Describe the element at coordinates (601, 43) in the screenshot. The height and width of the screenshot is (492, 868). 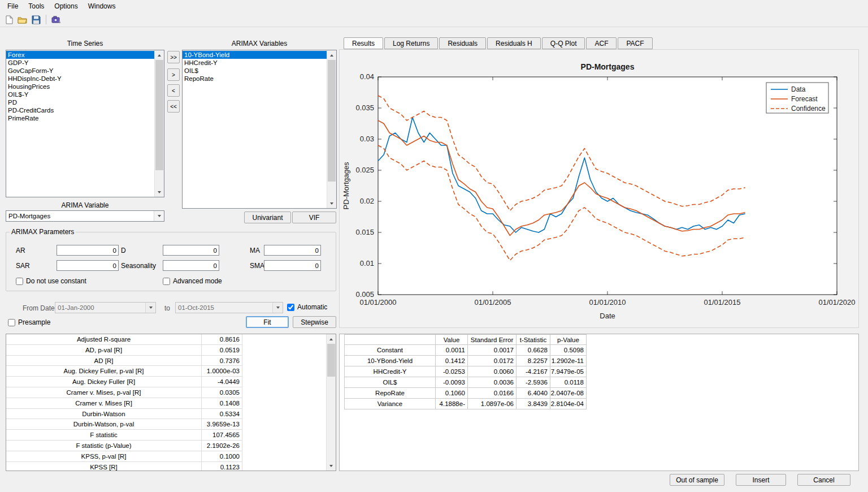
I see `tab-acf: ACF` at that location.